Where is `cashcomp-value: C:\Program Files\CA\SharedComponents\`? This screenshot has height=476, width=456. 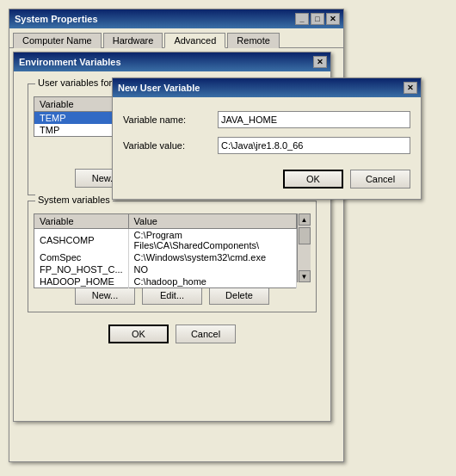 cashcomp-value: C:\Program Files\CA\SharedComponents\ is located at coordinates (212, 241).